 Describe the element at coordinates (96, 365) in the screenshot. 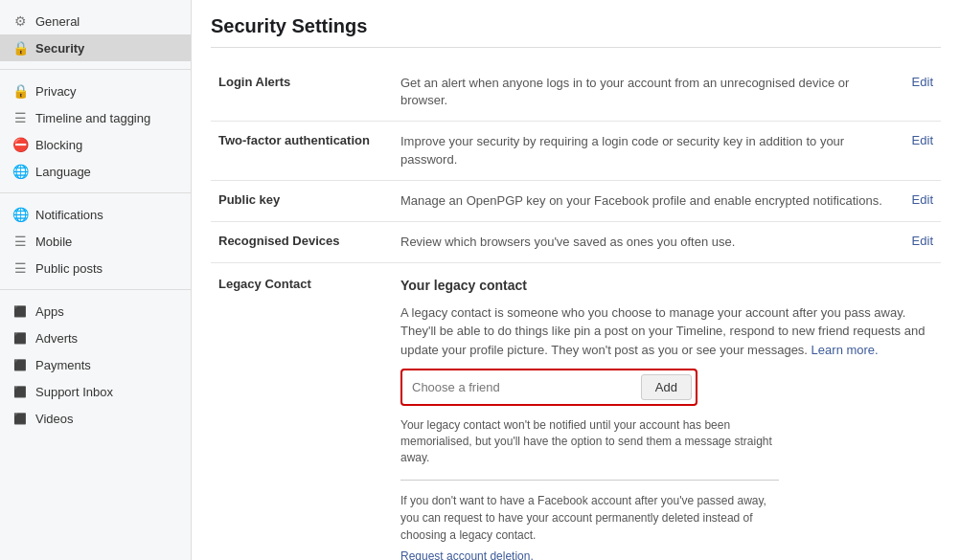

I see `sidebar-item-payments: ⬛ Payments` at that location.